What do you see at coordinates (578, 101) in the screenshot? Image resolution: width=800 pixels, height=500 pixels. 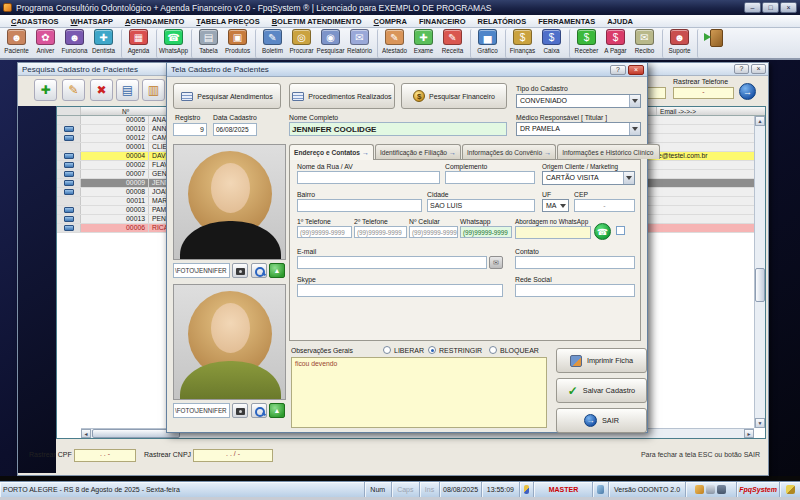 I see `tipo-cadastro-select: CONVENIADO` at bounding box center [578, 101].